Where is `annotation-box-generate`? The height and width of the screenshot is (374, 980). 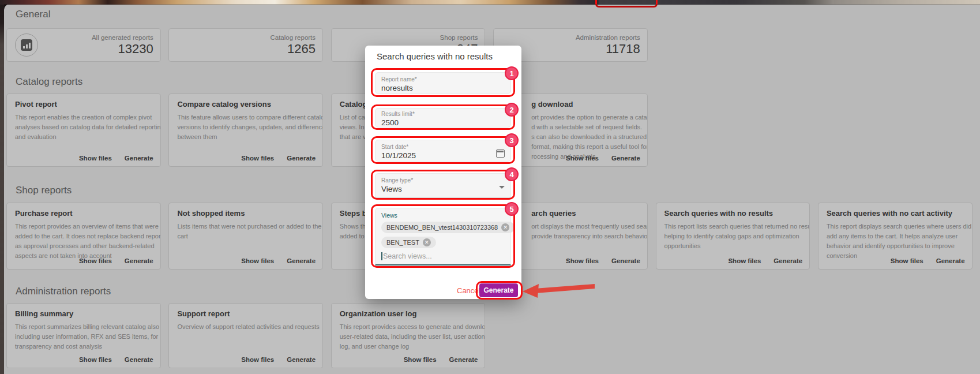 annotation-box-generate is located at coordinates (500, 290).